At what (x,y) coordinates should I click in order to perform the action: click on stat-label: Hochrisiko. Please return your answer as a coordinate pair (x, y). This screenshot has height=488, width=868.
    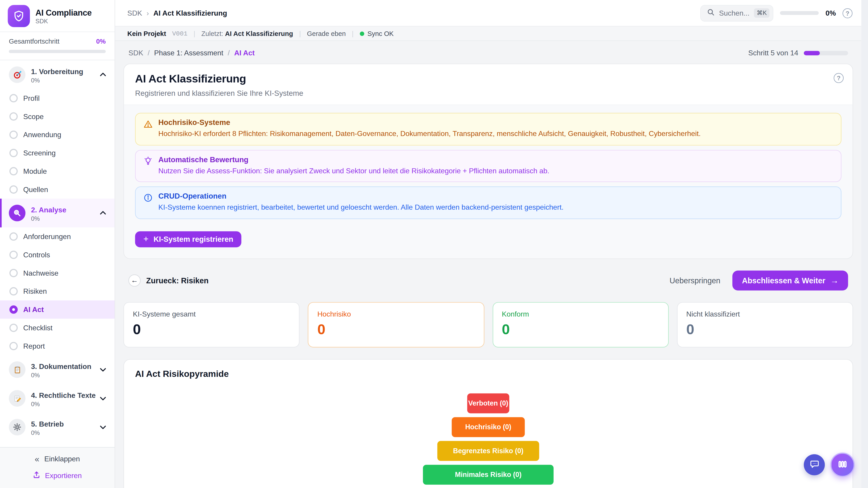
    Looking at the image, I should click on (396, 314).